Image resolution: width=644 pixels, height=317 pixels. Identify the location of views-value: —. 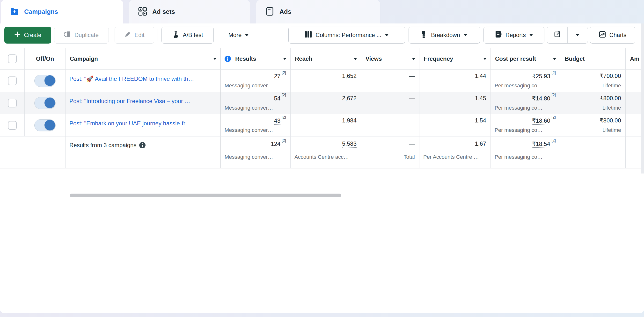
(412, 98).